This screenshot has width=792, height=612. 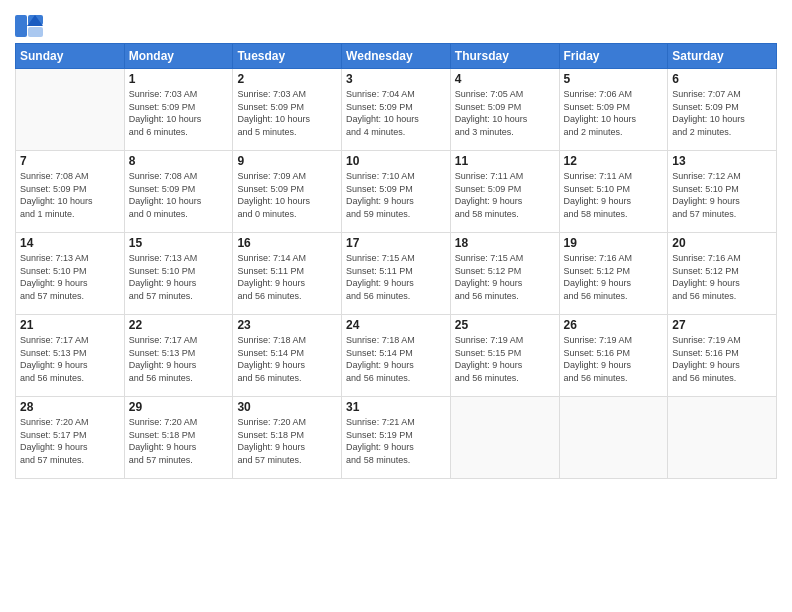 I want to click on day-cell: 1Sunrise: 7:03 AMSunset: 5:09 PMDaylight…, so click(x=178, y=110).